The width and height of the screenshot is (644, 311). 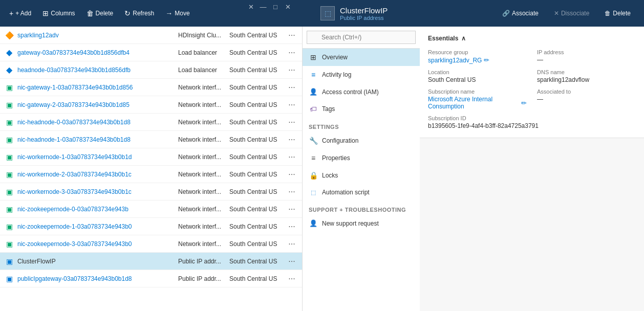 I want to click on associate-button: 🔗 Associate, so click(x=520, y=13).